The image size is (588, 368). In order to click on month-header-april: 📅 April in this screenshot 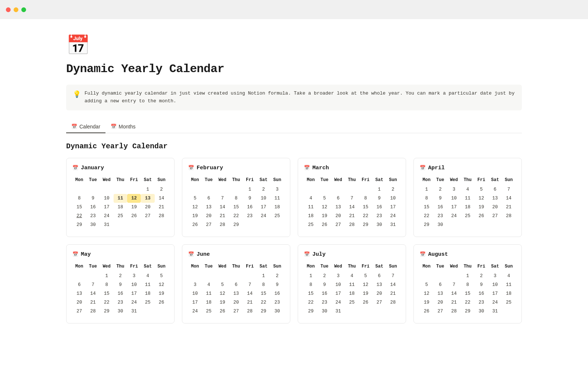, I will do `click(467, 168)`.